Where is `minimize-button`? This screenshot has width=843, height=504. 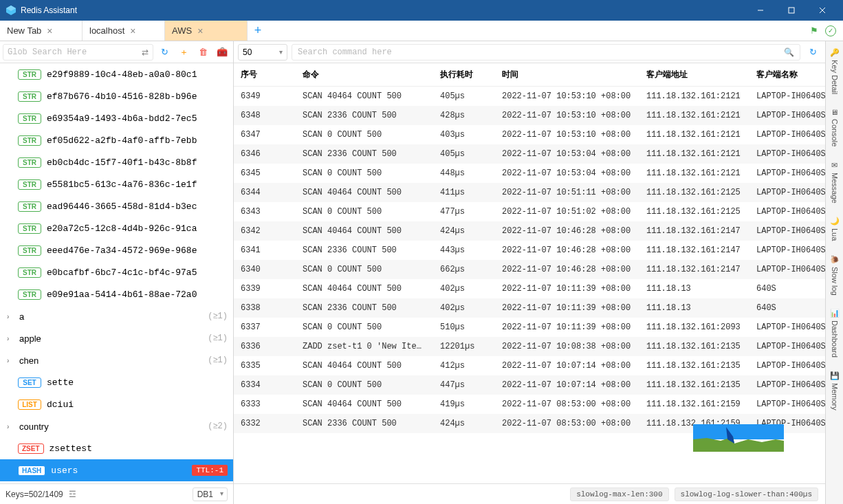
minimize-button is located at coordinates (760, 10).